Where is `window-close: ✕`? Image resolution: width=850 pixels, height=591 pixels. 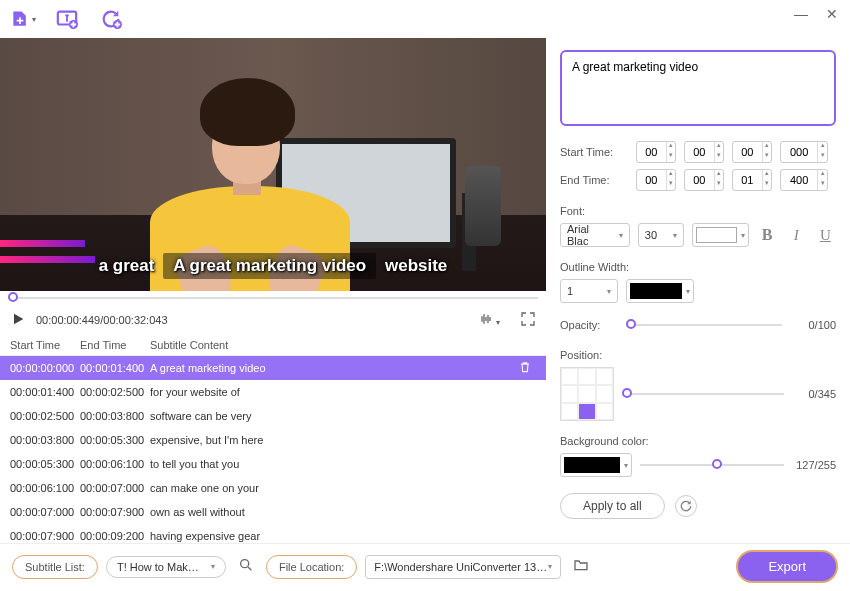 window-close: ✕ is located at coordinates (832, 14).